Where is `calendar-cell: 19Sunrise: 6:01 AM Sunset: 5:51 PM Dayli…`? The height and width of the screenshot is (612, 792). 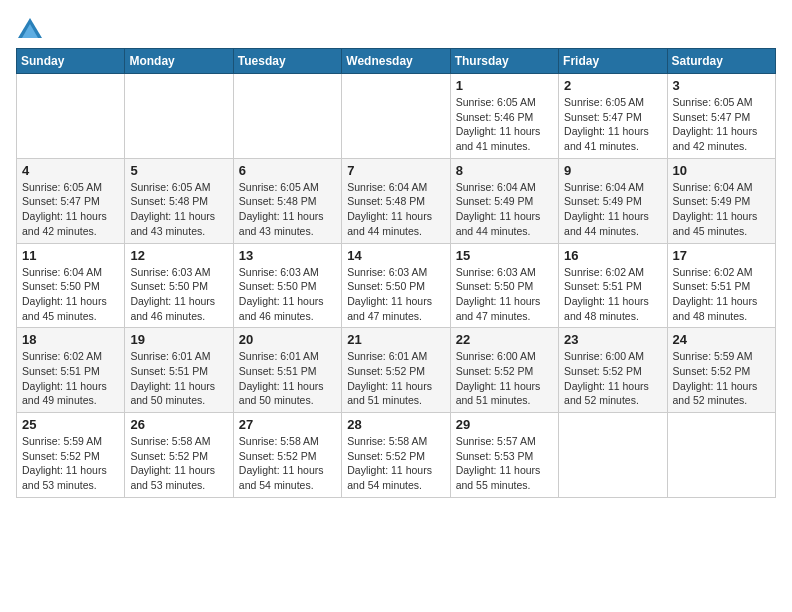 calendar-cell: 19Sunrise: 6:01 AM Sunset: 5:51 PM Dayli… is located at coordinates (179, 370).